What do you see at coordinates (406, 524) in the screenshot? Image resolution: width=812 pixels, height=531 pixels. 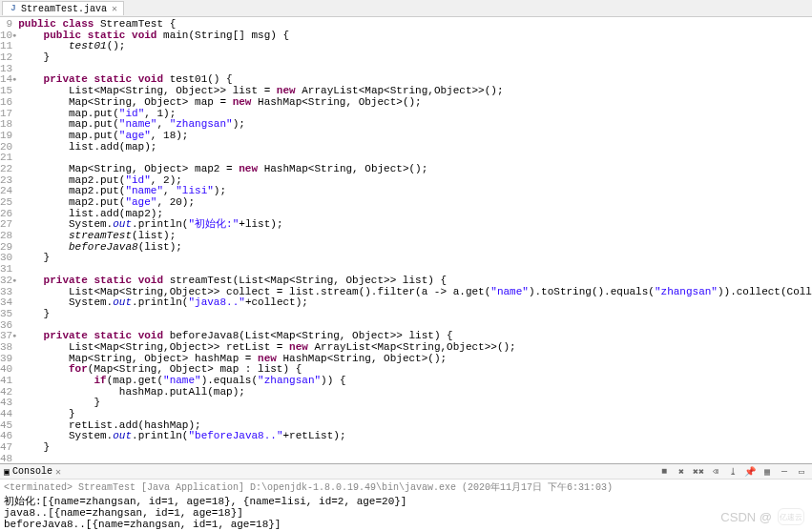 I see `console-line: beforeJava8..[{name=zhangsan, id=1, age=…` at bounding box center [406, 524].